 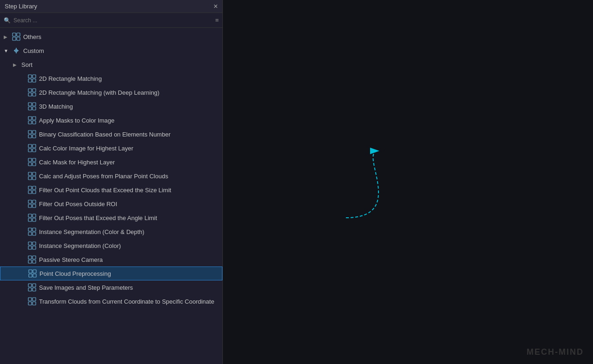 What do you see at coordinates (111, 37) in the screenshot?
I see `sidebar-item-others: ▶ Others` at bounding box center [111, 37].